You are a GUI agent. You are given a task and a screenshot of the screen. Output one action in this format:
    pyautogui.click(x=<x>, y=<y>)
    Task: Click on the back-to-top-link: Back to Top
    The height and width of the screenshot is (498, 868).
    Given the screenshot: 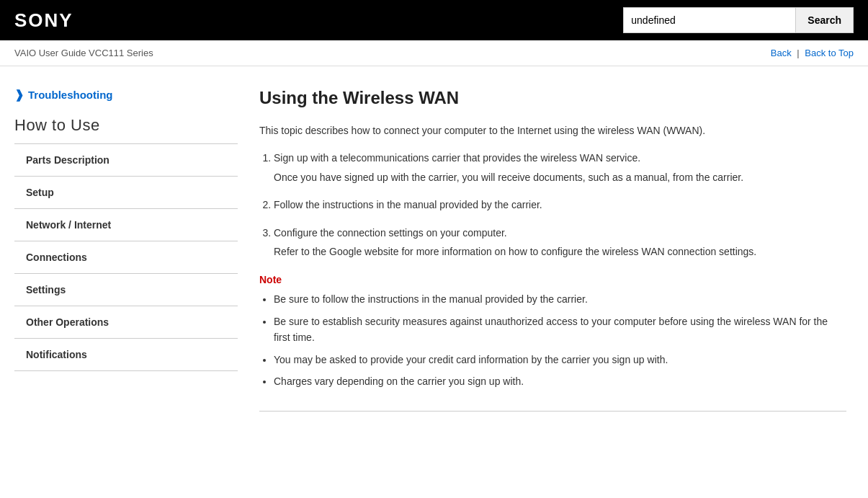 What is the action you would take?
    pyautogui.click(x=829, y=53)
    